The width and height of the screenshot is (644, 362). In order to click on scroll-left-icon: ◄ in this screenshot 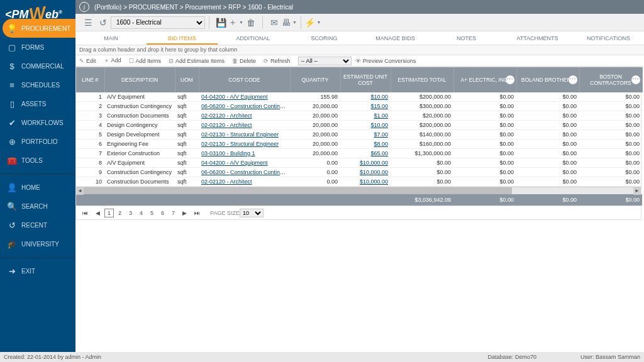, I will do `click(80, 191)`.